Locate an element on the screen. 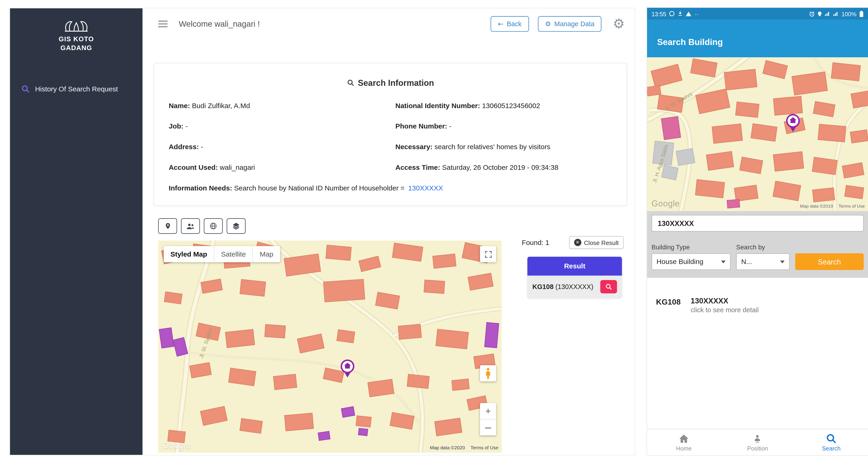 The width and height of the screenshot is (868, 460). layers-icon is located at coordinates (236, 226).